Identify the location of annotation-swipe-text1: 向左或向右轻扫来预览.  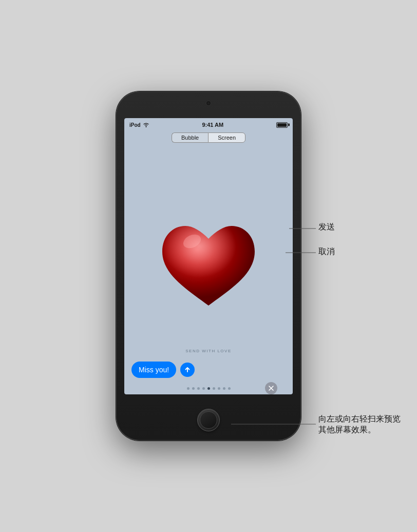
(359, 419).